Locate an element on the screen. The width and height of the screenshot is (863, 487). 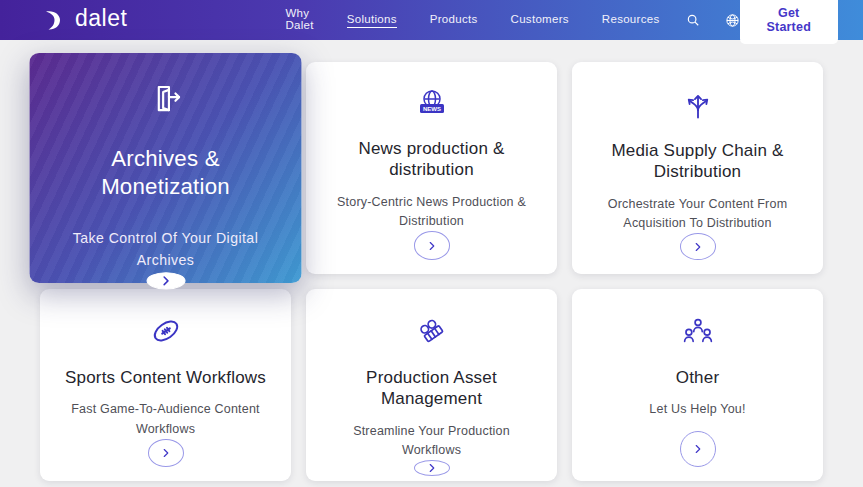
film-production-icon is located at coordinates (432, 331).